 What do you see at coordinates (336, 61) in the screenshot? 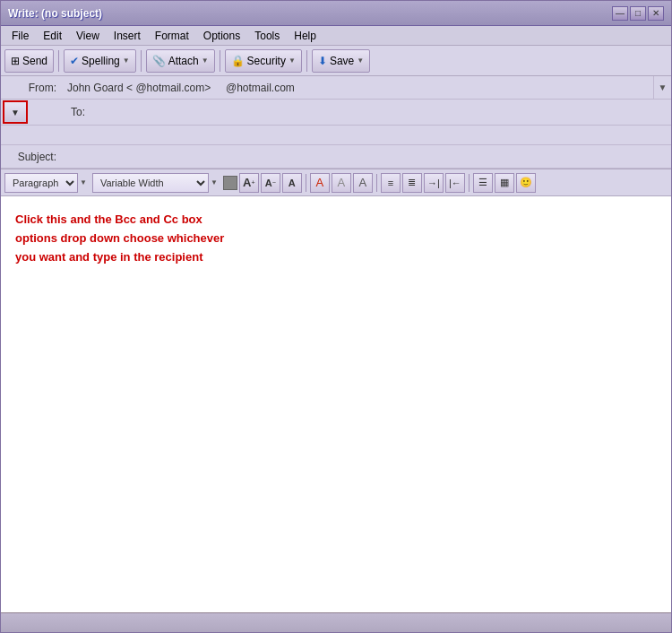
I see `toolbar: ⊞ Send ✔ Spelling ▼ 📎 Attach ▼ 🔒 Securit…` at bounding box center [336, 61].